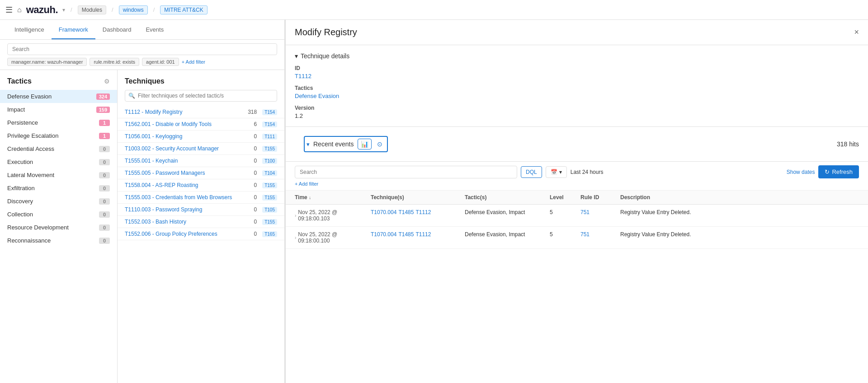 The image size is (868, 383). Describe the element at coordinates (201, 210) in the screenshot. I see `technique-item: T1110.003 - Password Spraying0T105` at that location.